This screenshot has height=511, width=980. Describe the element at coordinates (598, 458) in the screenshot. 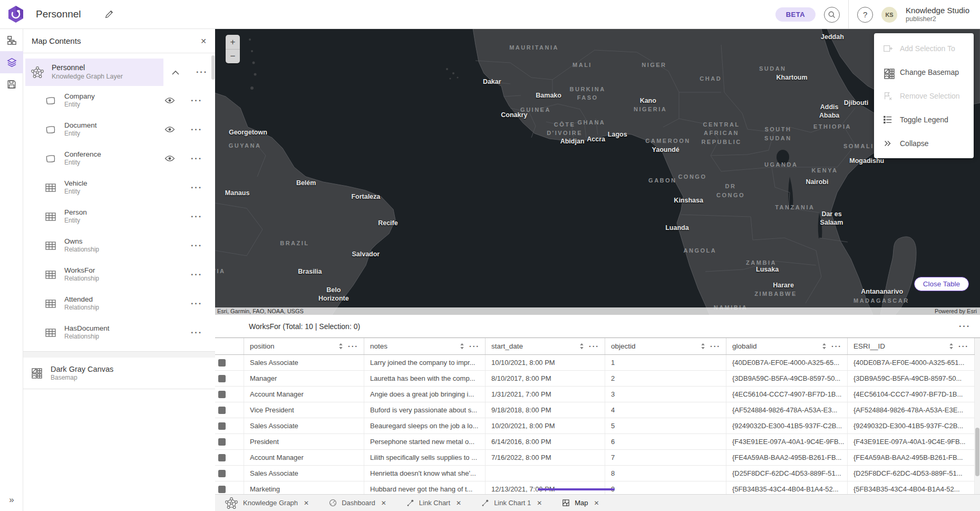

I see `table-row: Account ManagerLilith specifically sells…` at that location.